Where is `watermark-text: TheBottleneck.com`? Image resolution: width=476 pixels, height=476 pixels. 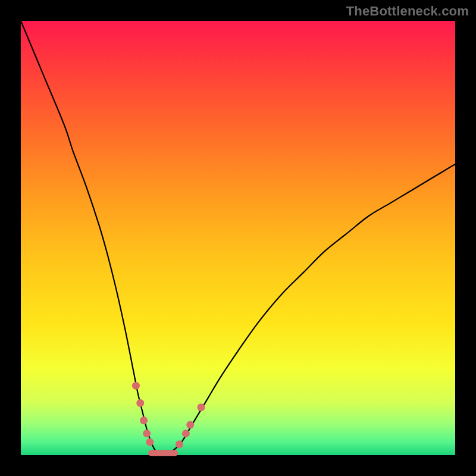
watermark-text: TheBottleneck.com is located at coordinates (408, 11).